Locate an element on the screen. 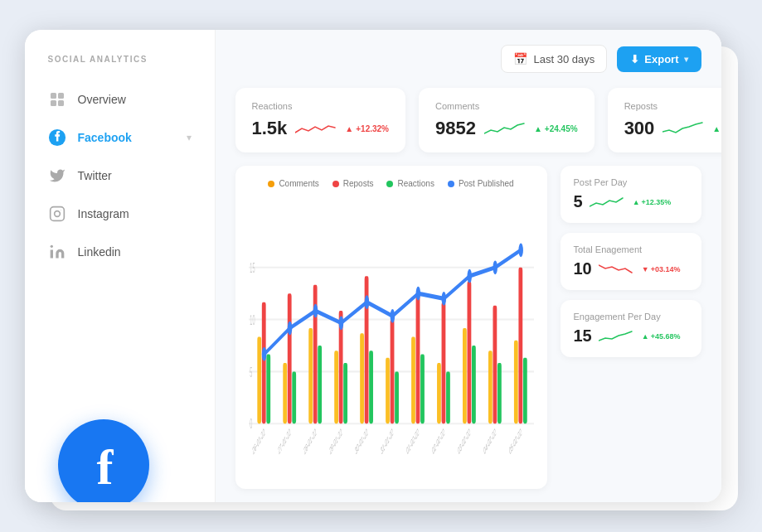 The width and height of the screenshot is (762, 532). stat-value-reactions: 1.5k ▲+12.32% is located at coordinates (321, 128).